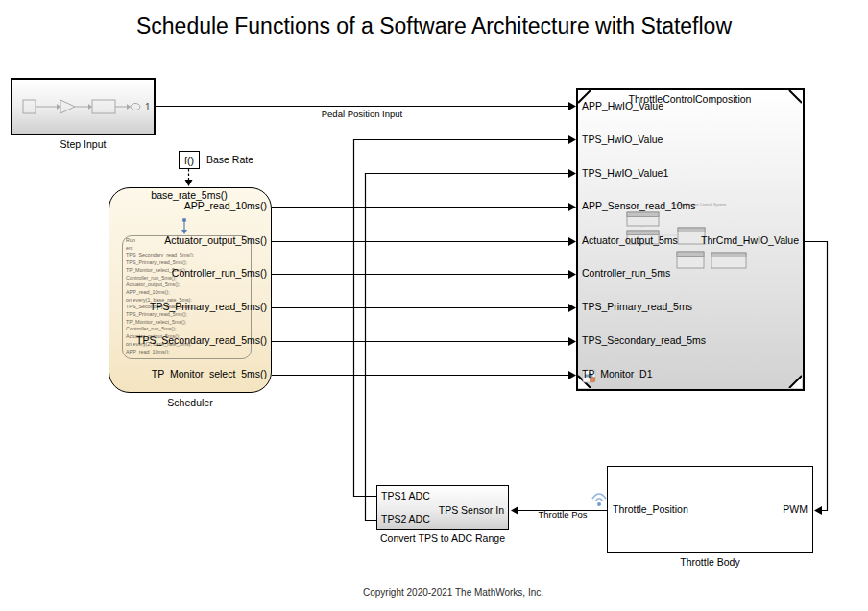 The image size is (868, 611). Describe the element at coordinates (471, 345) in the screenshot. I see `wire-tps2-adc` at that location.